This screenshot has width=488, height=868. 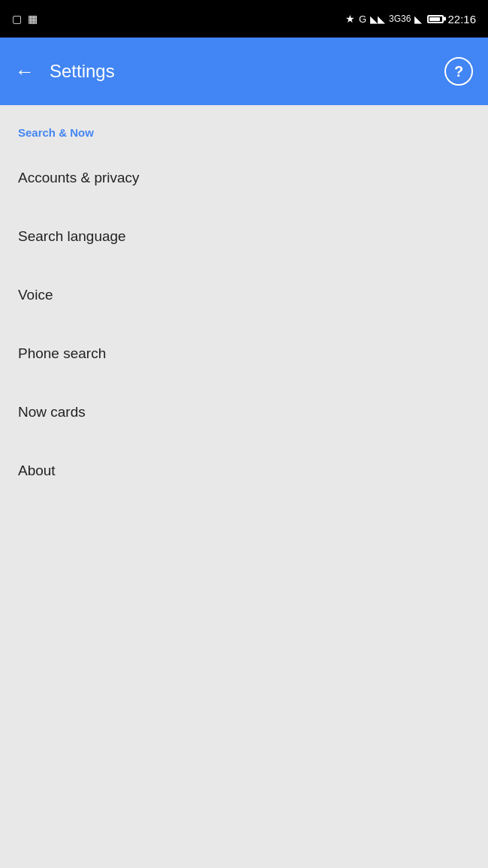 I want to click on page-title: Settings, so click(x=247, y=71).